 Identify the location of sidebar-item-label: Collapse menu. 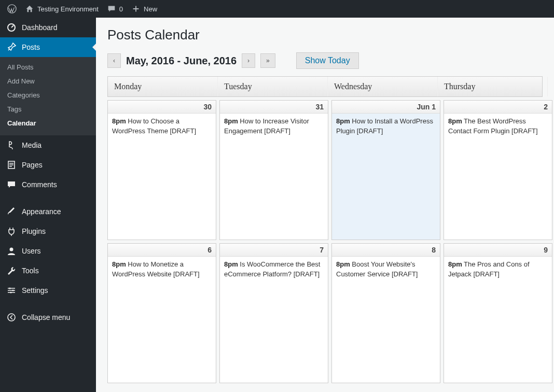
(46, 317).